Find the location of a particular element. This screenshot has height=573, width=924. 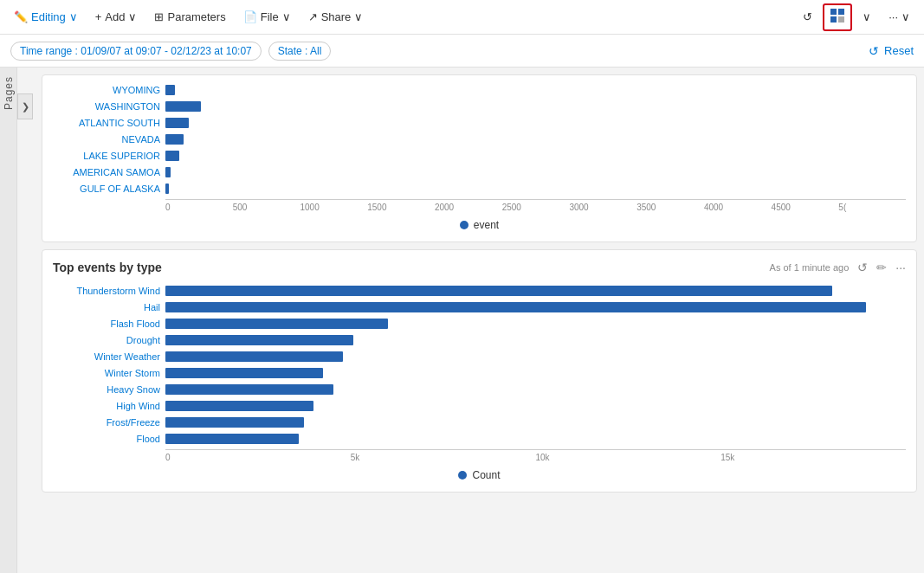

add-button: + Add ∨ is located at coordinates (116, 17).